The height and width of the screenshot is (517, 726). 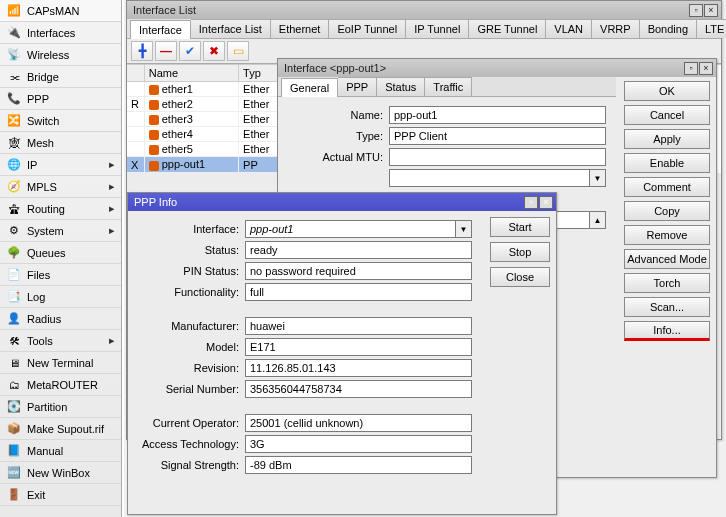 I want to click on field-value: ppp-out1, so click(x=350, y=229).